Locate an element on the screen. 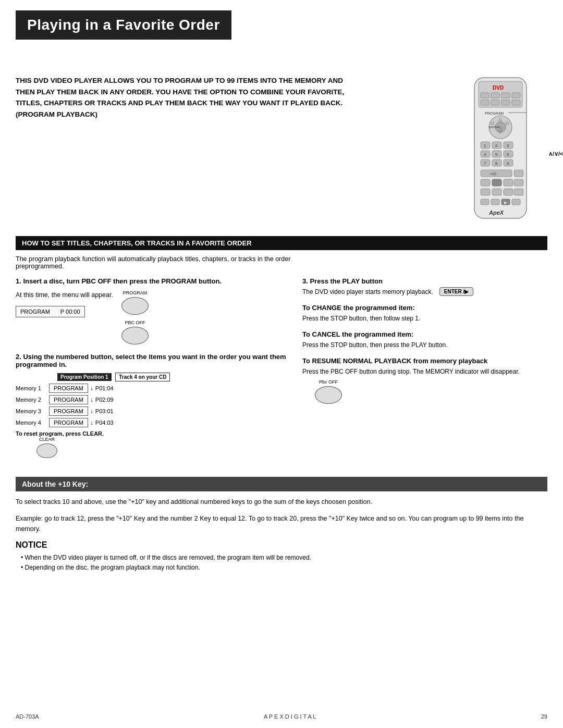 This screenshot has height=728, width=563. svg-text: PROGRAM is located at coordinates (494, 114).